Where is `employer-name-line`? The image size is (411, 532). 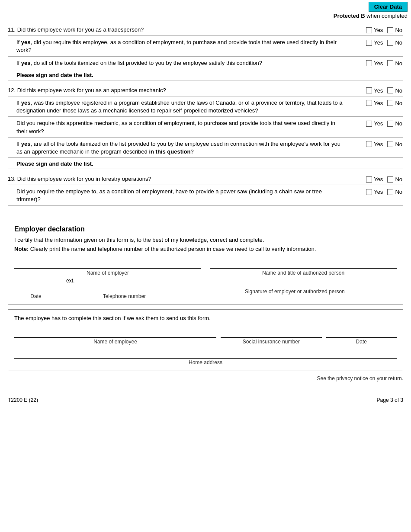 employer-name-line is located at coordinates (108, 264).